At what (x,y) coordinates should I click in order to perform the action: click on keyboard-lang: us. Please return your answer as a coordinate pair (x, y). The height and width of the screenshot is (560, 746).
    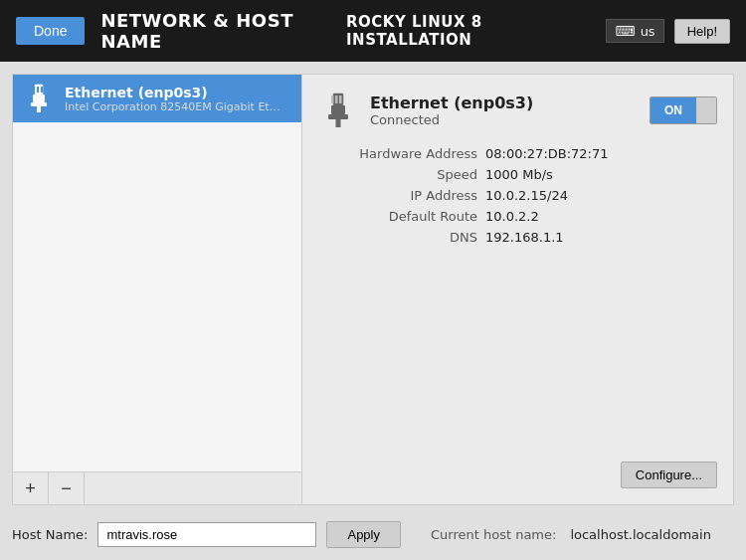
    Looking at the image, I should click on (649, 32).